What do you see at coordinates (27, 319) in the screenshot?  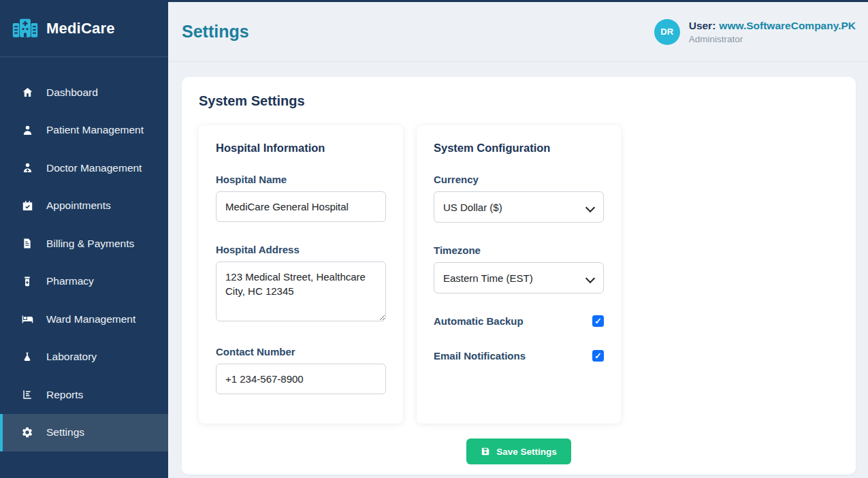 I see `bed-icon` at bounding box center [27, 319].